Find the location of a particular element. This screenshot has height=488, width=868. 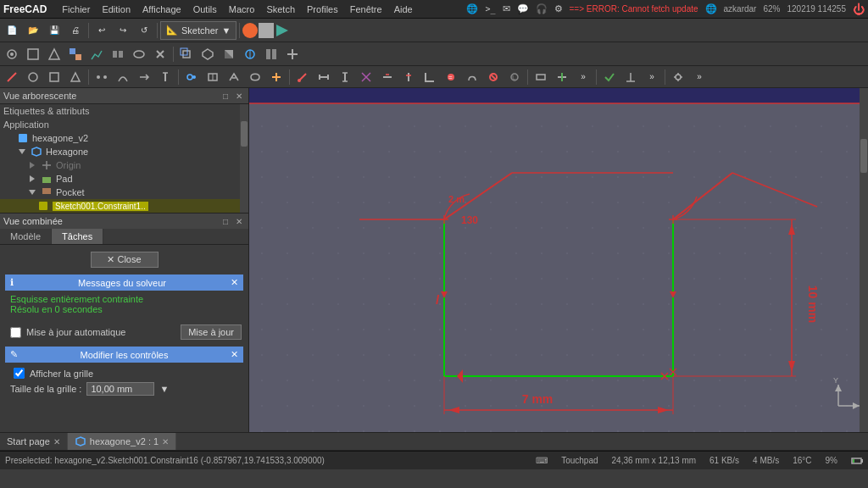

tree-item-sketch: Sketch001.Constraint1.. is located at coordinates (124, 206).